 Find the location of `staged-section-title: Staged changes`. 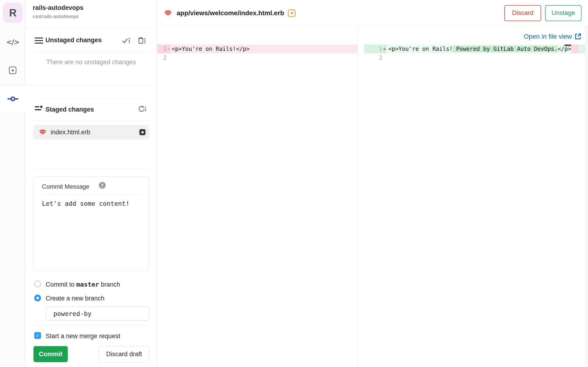

staged-section-title: Staged changes is located at coordinates (70, 109).